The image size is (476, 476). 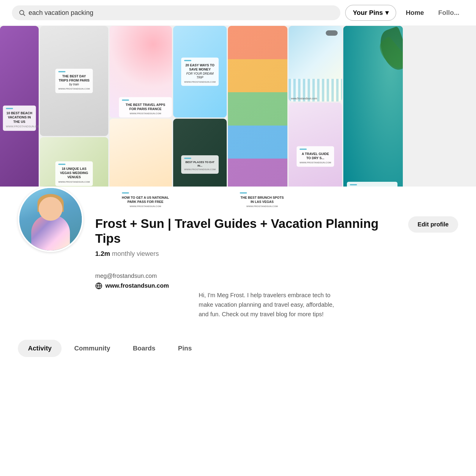 I want to click on pin-card: 10 BEST BEACH VACATIONS IN THE US www.fr…, so click(x=19, y=118).